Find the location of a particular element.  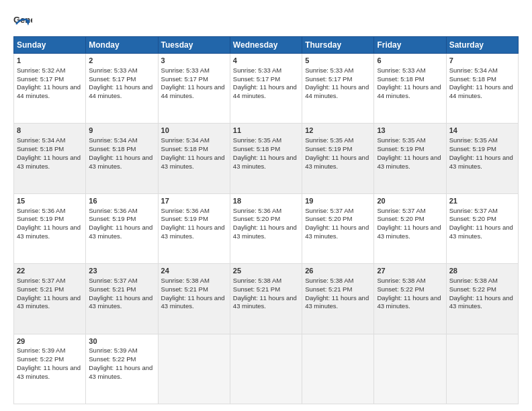

header: General is located at coordinates (266, 20).